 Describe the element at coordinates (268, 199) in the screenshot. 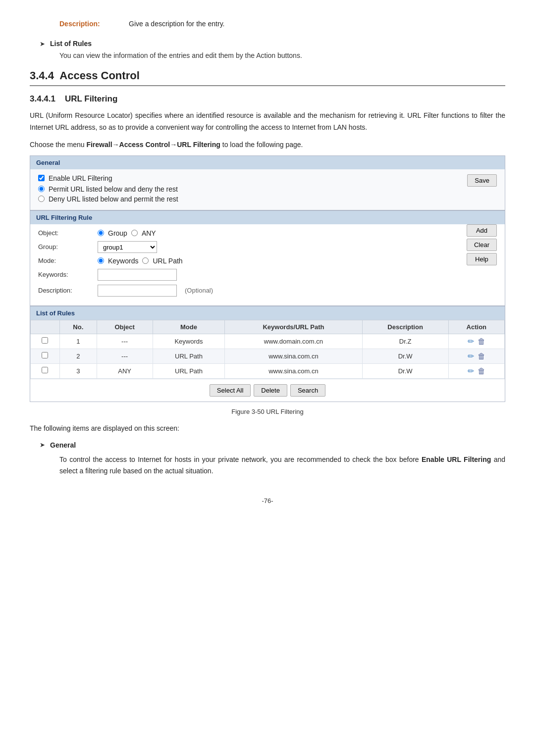

I see `deny-radio-row: Deny URL listed below and permit the res…` at that location.